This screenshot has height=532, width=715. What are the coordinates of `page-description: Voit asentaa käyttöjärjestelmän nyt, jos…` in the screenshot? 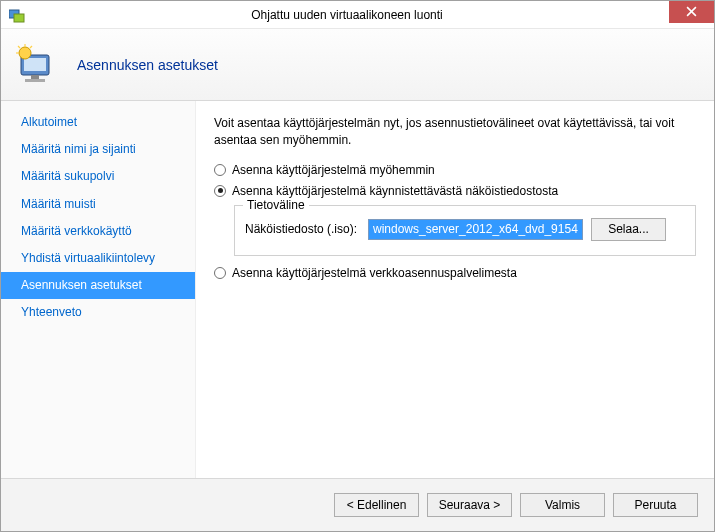 It's located at (455, 132).